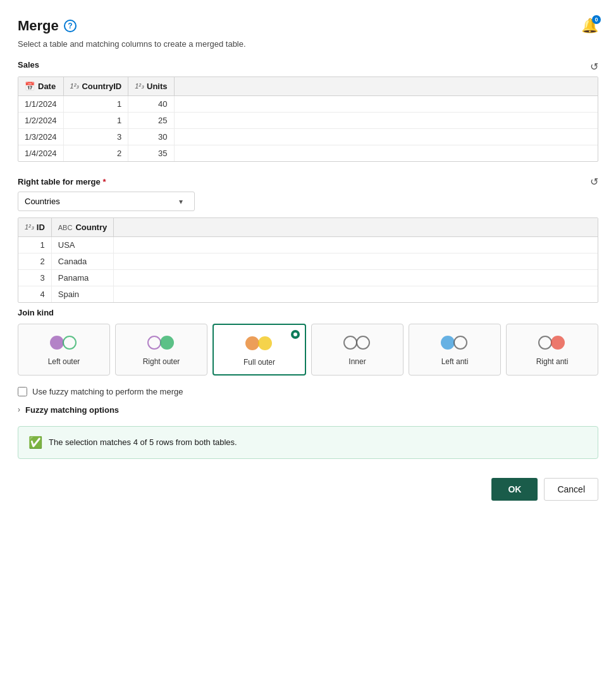 This screenshot has height=684, width=616. I want to click on inner-label: Inner, so click(357, 362).